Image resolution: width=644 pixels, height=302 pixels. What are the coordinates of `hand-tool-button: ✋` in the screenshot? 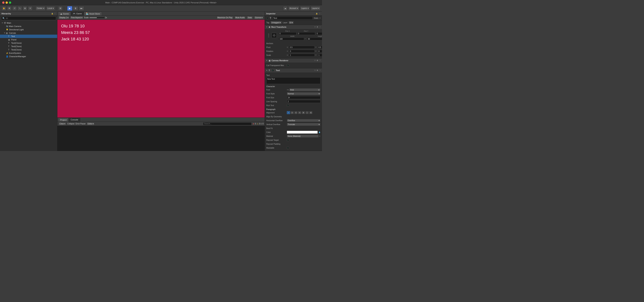 It's located at (4, 8).